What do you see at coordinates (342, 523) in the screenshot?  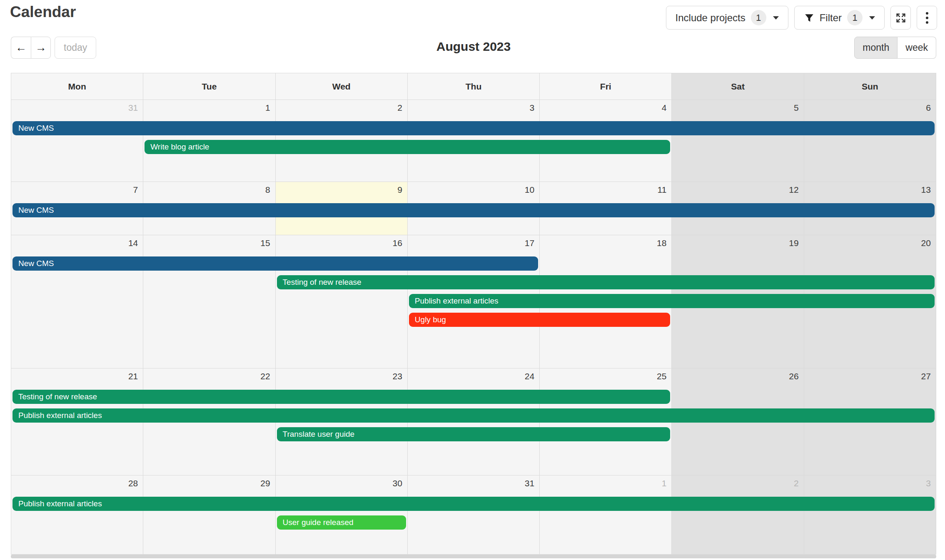 I see `event-bar: User guide released` at bounding box center [342, 523].